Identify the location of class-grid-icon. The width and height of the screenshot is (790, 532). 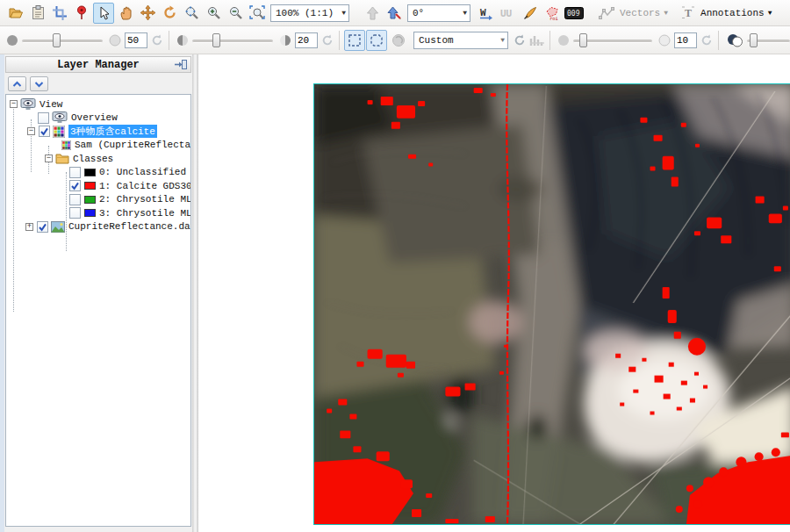
(59, 132).